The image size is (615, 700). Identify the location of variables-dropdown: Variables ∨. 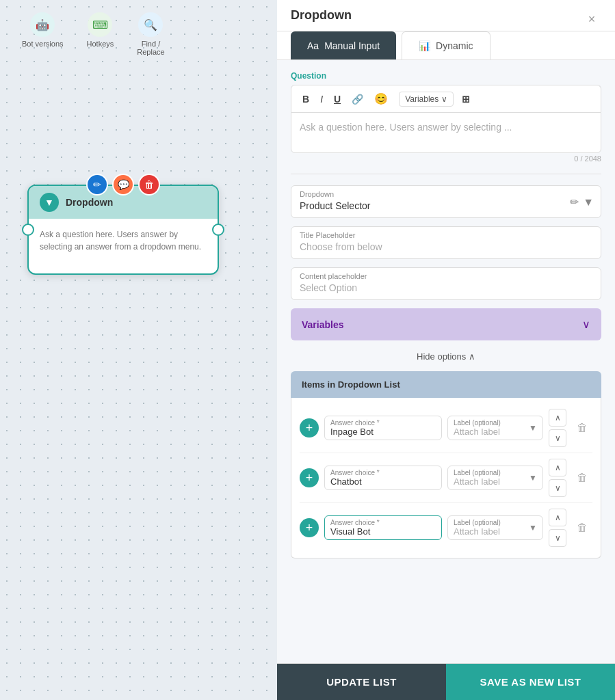
(426, 99).